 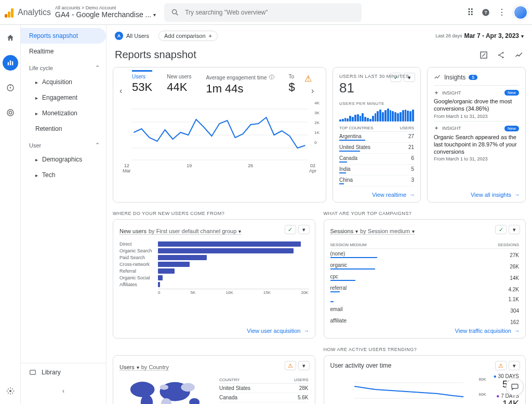 I want to click on nav-reports-snapshot: Reports snapshot, so click(x=63, y=36).